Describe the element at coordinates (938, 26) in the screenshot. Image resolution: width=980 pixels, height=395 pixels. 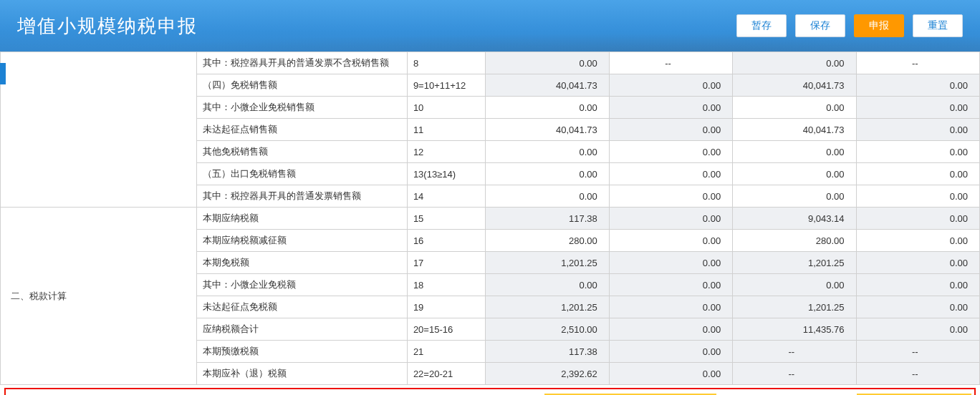
I see `reset-button: 重置` at that location.